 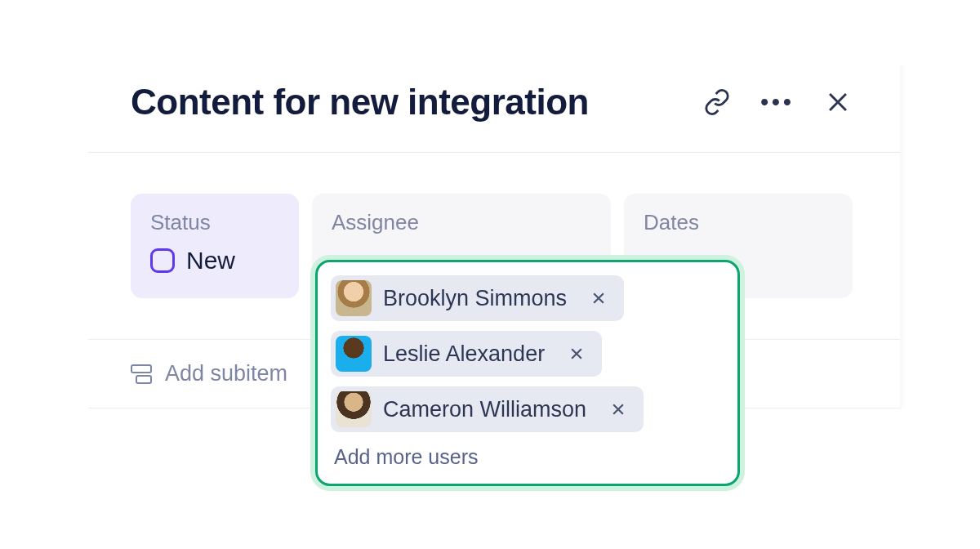 I want to click on assignee-chip: Brooklyn Simmons, so click(x=477, y=298).